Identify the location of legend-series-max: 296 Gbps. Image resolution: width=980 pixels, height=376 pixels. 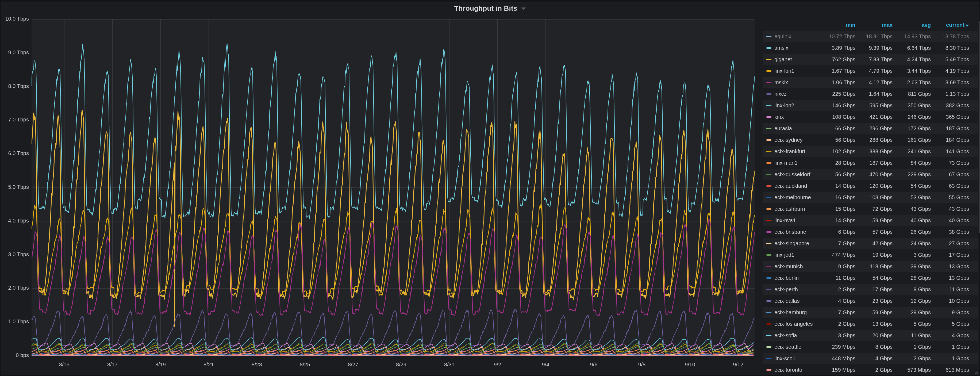
(874, 129).